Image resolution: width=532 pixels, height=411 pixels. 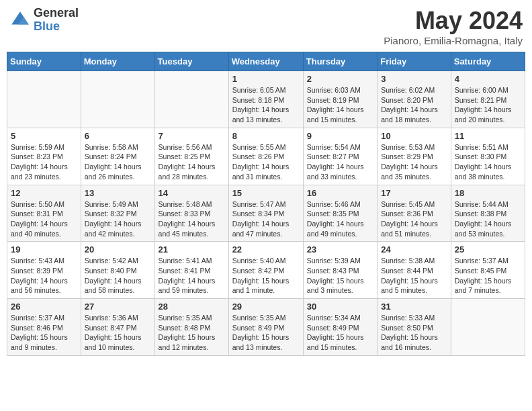 What do you see at coordinates (340, 214) in the screenshot?
I see `calendar-day-16: 16Sunrise: 5:46 AM Sunset: 8:35 PM Dayli…` at bounding box center [340, 214].